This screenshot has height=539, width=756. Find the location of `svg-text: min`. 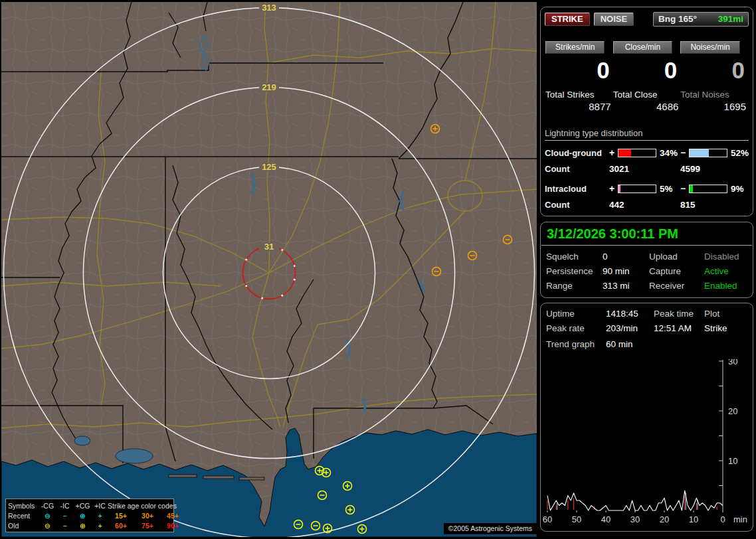

svg-text: min is located at coordinates (740, 519).